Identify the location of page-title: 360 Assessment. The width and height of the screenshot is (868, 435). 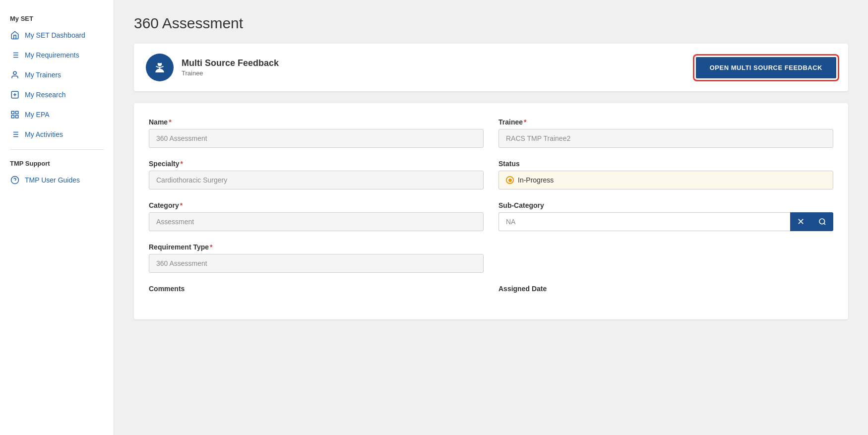
(491, 23).